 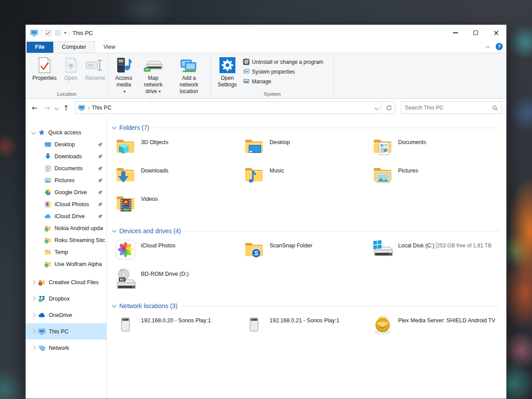 What do you see at coordinates (66, 228) in the screenshot?
I see `sidebar-item-nokia-android: Nokia Android upda` at bounding box center [66, 228].